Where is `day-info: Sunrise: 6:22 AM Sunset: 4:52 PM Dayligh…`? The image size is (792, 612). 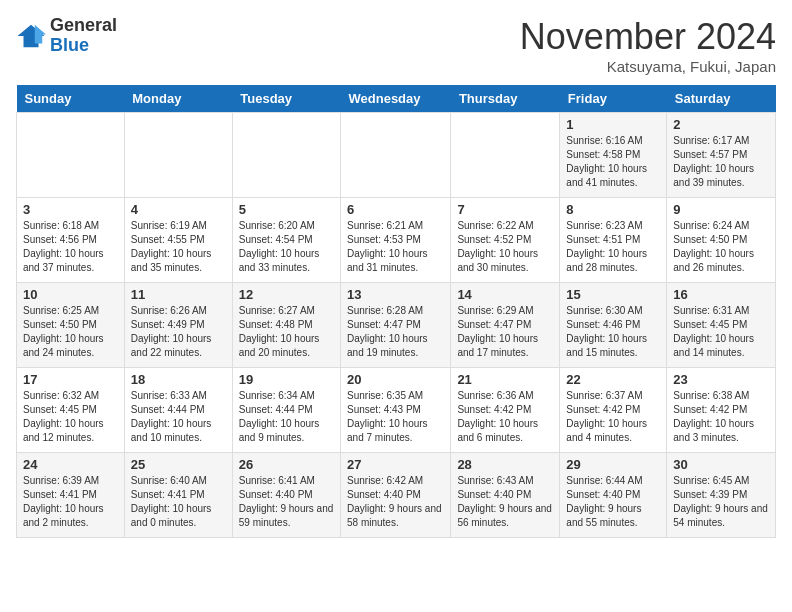 day-info: Sunrise: 6:22 AM Sunset: 4:52 PM Dayligh… is located at coordinates (505, 247).